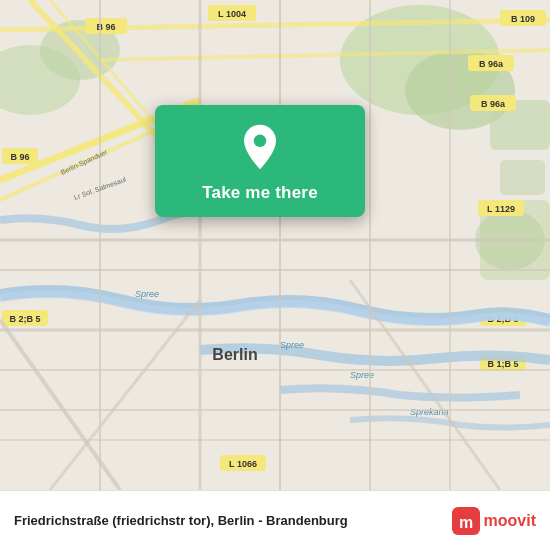  What do you see at coordinates (243, 464) in the screenshot?
I see `svg-text: L 1066` at bounding box center [243, 464].